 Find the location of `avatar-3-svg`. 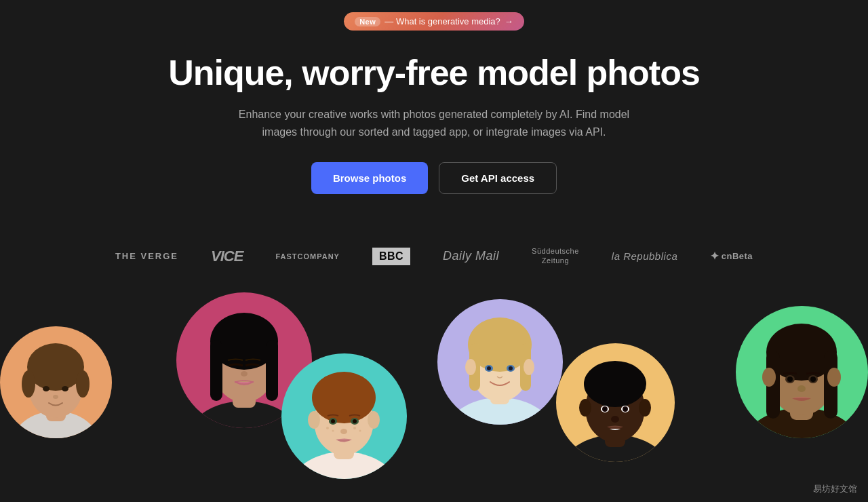

avatar-3-svg is located at coordinates (344, 417).